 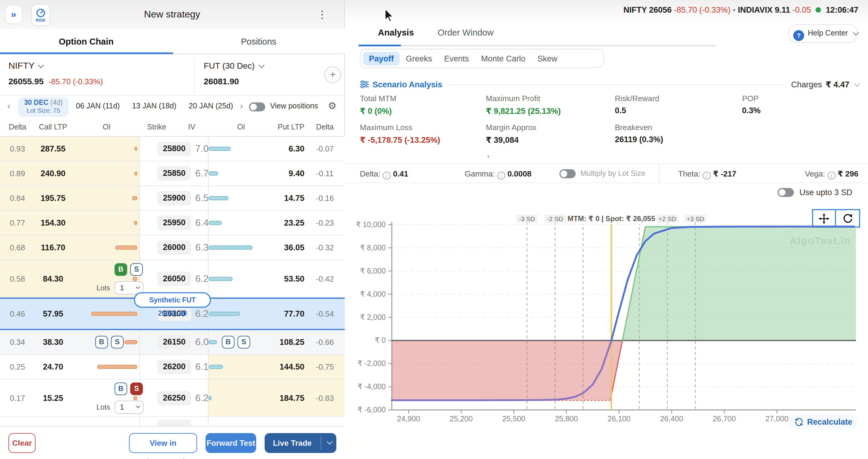 I want to click on recalculate-button: Recalculate, so click(x=824, y=422).